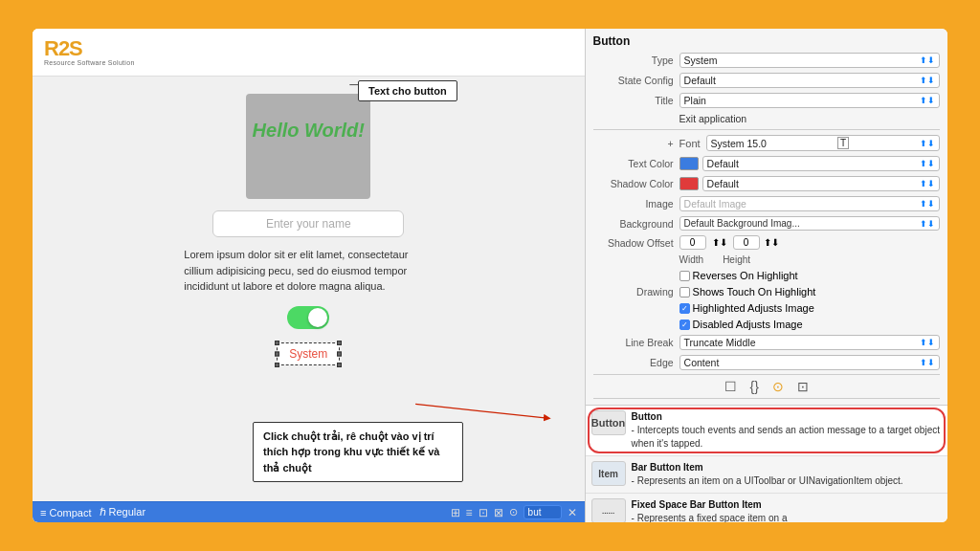 The height and width of the screenshot is (551, 980). What do you see at coordinates (810, 100) in the screenshot?
I see `title-control: Plain ⬆⬇` at bounding box center [810, 100].